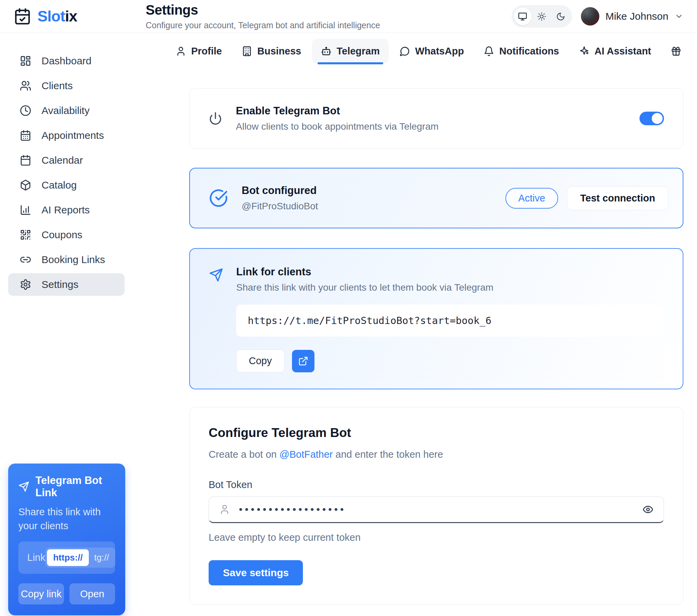 This screenshot has height=616, width=697. I want to click on sidebar-item-label: Booking Links, so click(73, 260).